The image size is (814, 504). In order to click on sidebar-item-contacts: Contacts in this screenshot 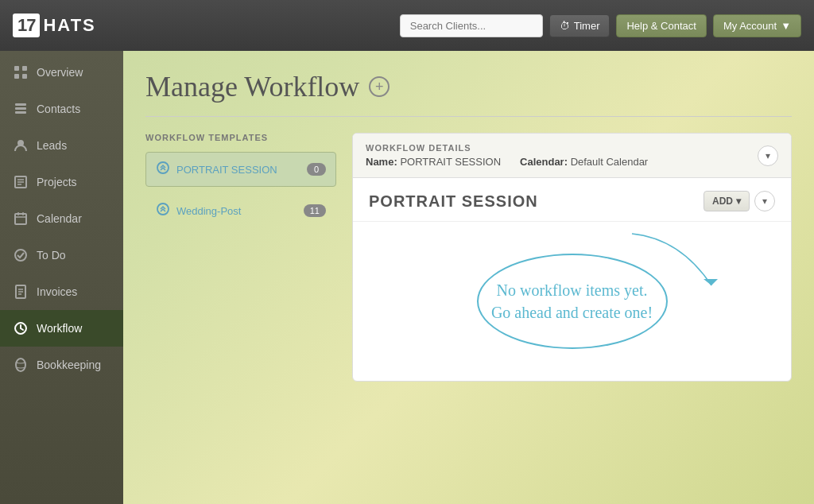, I will do `click(62, 109)`.